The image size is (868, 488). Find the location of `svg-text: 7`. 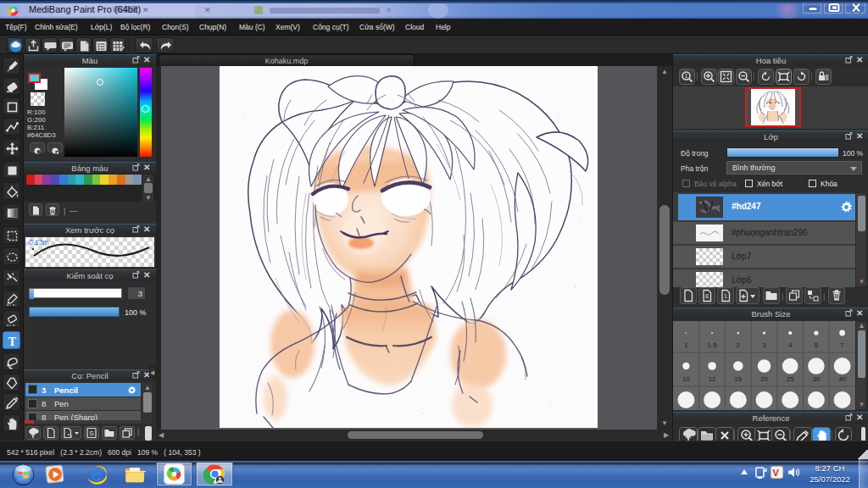

svg-text: 7 is located at coordinates (843, 346).